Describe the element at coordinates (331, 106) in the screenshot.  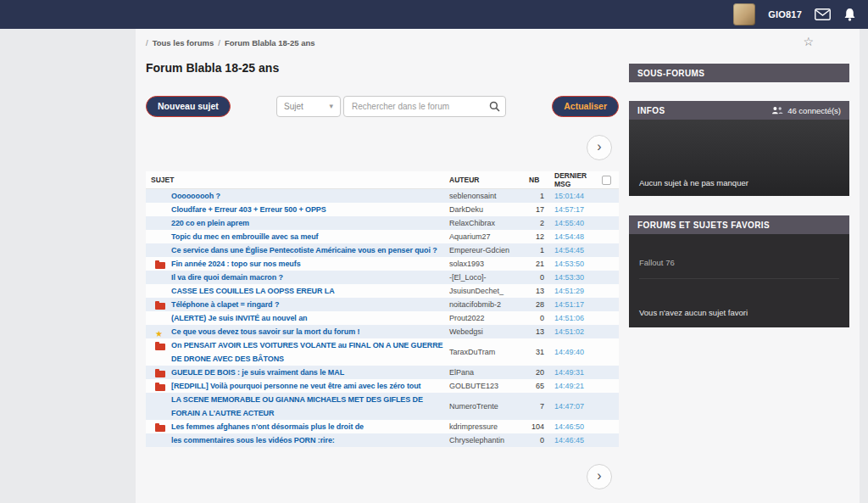
I see `chevron-down-icon: ▾` at that location.